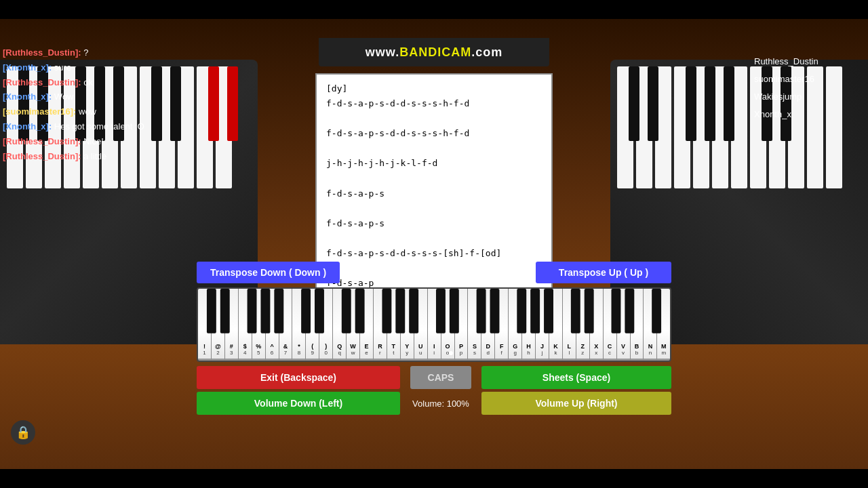  Describe the element at coordinates (604, 272) in the screenshot. I see `transpose-up-button: Transpose Up ( Up )` at that location.